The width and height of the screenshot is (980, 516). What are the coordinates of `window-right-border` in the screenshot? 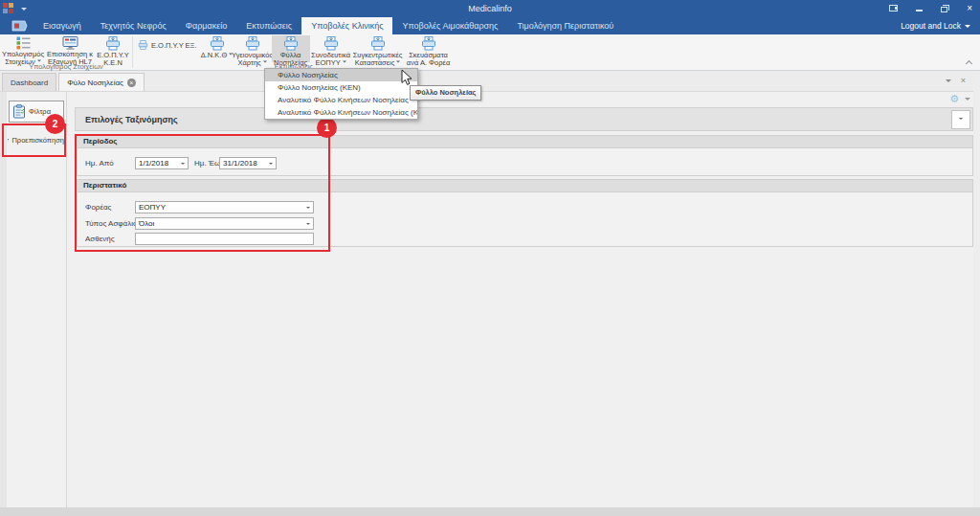 It's located at (976, 289).